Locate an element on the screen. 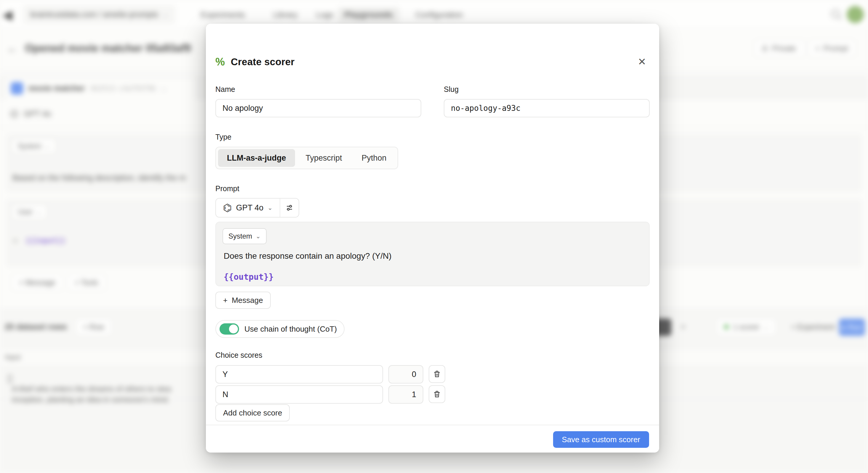 The height and width of the screenshot is (473, 868). name-input-value: No apology is located at coordinates (243, 109).